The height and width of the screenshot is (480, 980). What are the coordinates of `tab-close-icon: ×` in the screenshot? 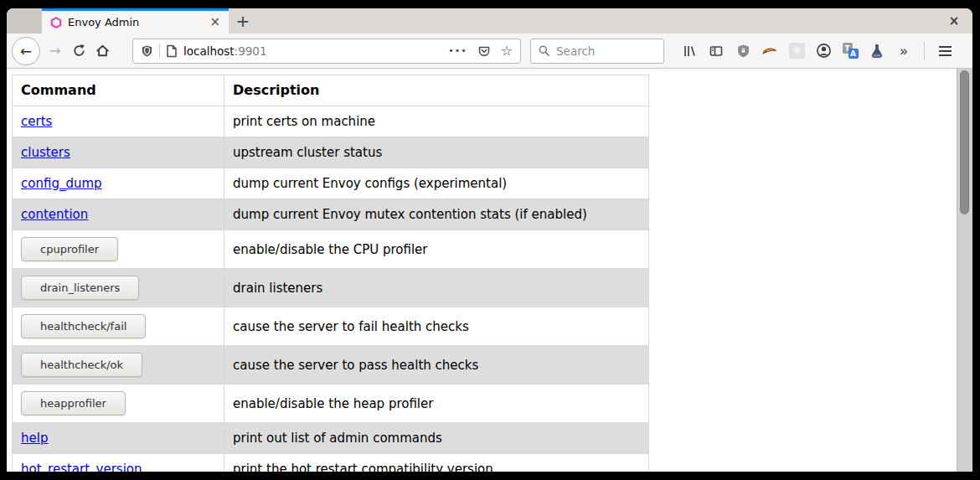 It's located at (214, 22).